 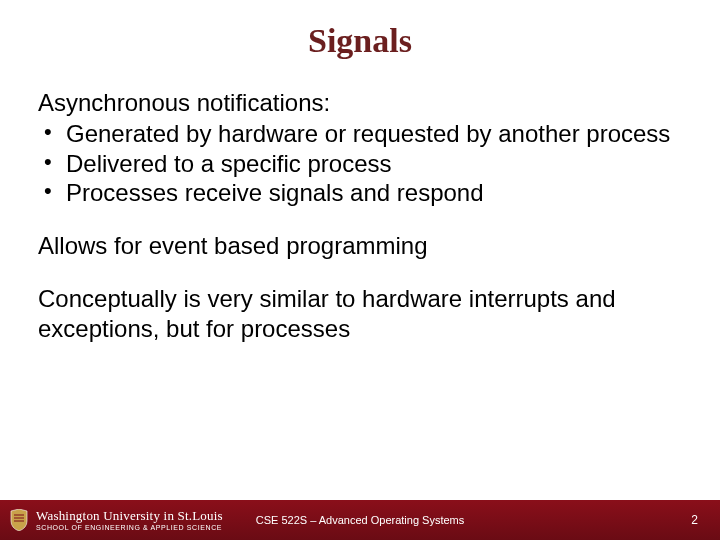 What do you see at coordinates (360, 102) in the screenshot?
I see `lead-text: Asynchronous notifications:` at bounding box center [360, 102].